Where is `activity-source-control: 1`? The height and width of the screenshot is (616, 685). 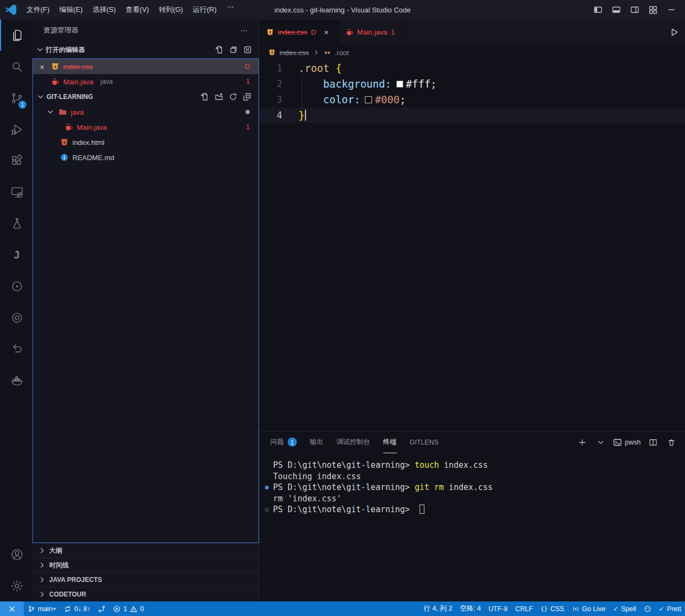
activity-source-control: 1 is located at coordinates (16, 98).